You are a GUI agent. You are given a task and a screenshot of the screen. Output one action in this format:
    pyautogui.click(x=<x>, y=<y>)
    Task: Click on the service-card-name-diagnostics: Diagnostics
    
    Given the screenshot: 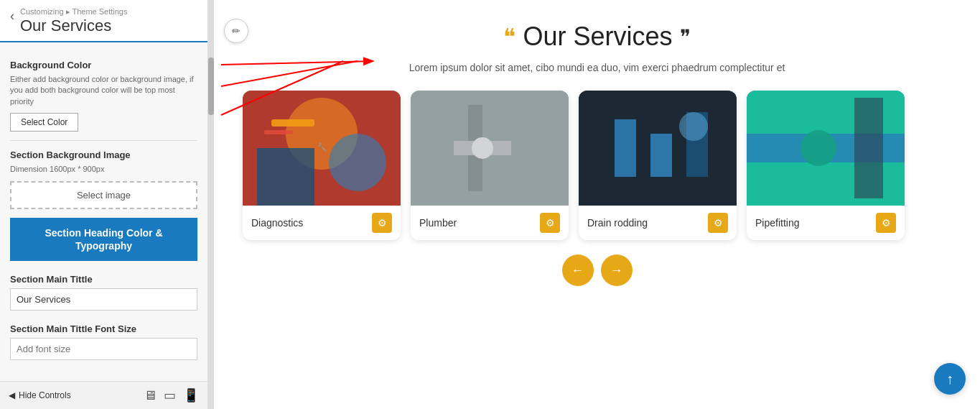 What is the action you would take?
    pyautogui.click(x=277, y=223)
    